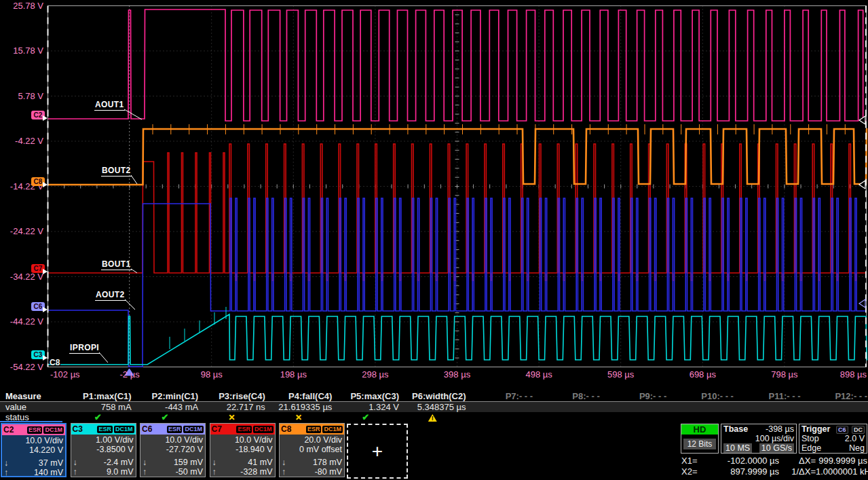 This screenshot has width=868, height=480. I want to click on timebase-descriptor: Tbase -398 µs 100 µs/div 10 MS 10 GS/s, so click(759, 439).